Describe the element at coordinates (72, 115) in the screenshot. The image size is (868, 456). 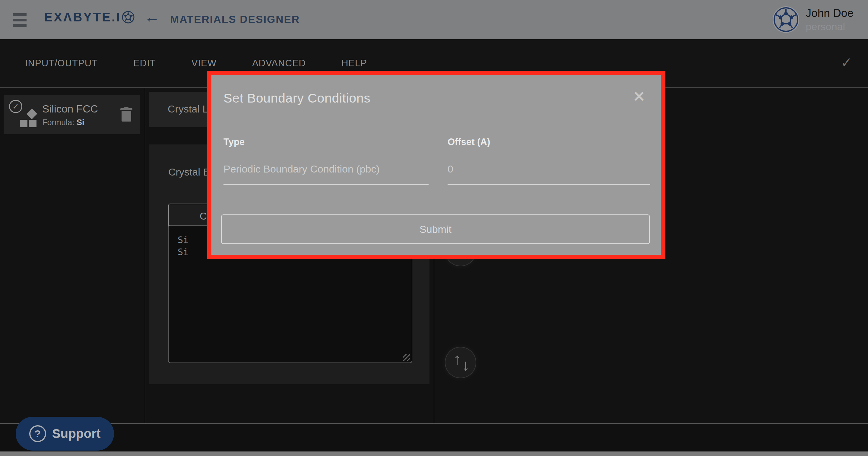
I see `material-list-item: ✓ Silicon FCC Formula: Si` at that location.